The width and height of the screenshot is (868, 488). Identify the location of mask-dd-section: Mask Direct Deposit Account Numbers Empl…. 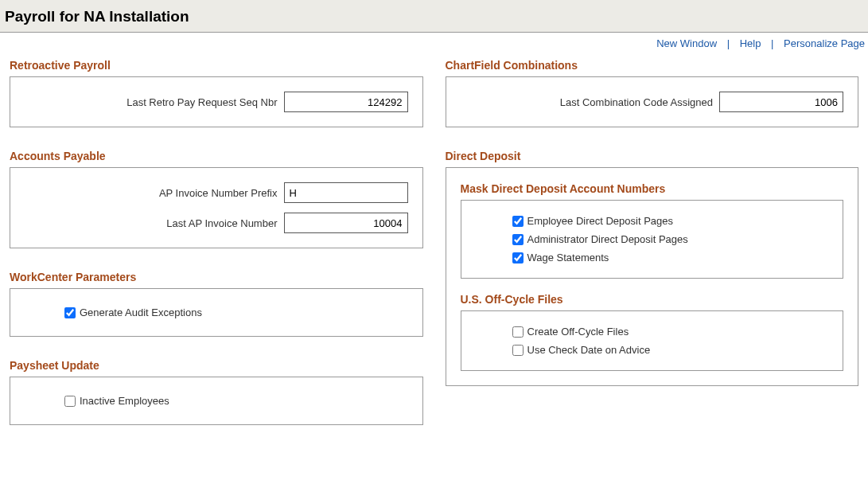
(652, 231).